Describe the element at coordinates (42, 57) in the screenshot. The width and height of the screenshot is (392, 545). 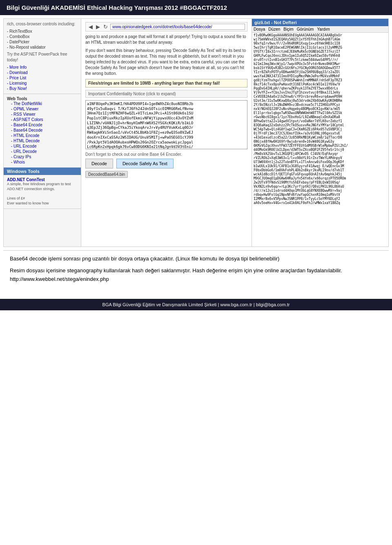
I see `sidebar-try-text: Try the ASP.NET PowerPack free today!` at that location.